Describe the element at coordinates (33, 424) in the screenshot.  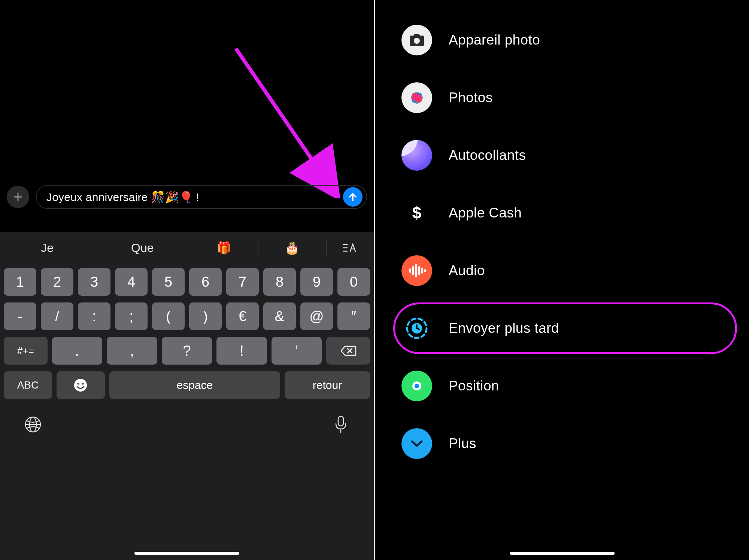
I see `globe-icon` at that location.